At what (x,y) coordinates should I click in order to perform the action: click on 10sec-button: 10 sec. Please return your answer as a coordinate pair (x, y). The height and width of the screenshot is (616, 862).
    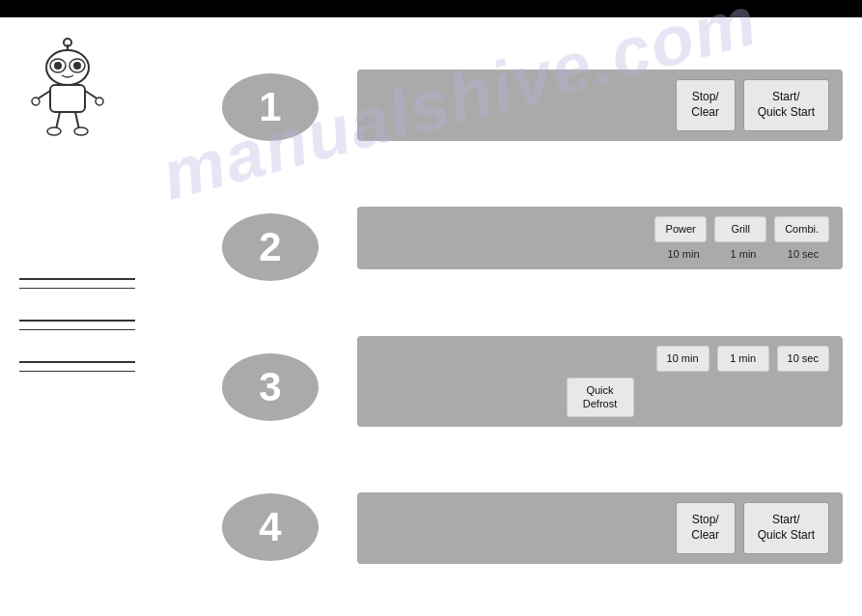
    Looking at the image, I should click on (803, 359).